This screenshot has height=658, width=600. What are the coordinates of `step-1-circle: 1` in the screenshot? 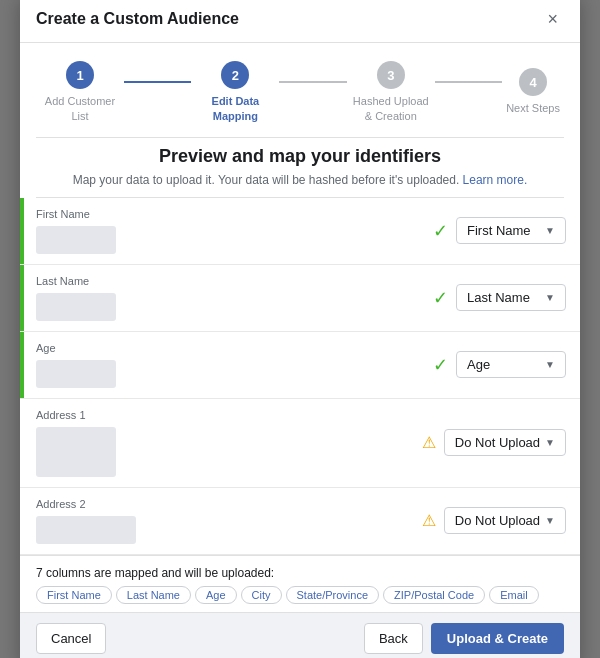 It's located at (80, 75).